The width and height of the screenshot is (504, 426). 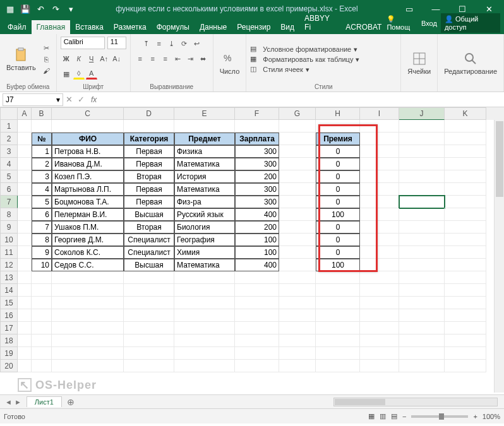 What do you see at coordinates (9, 189) in the screenshot?
I see `row-header: 6` at bounding box center [9, 189].